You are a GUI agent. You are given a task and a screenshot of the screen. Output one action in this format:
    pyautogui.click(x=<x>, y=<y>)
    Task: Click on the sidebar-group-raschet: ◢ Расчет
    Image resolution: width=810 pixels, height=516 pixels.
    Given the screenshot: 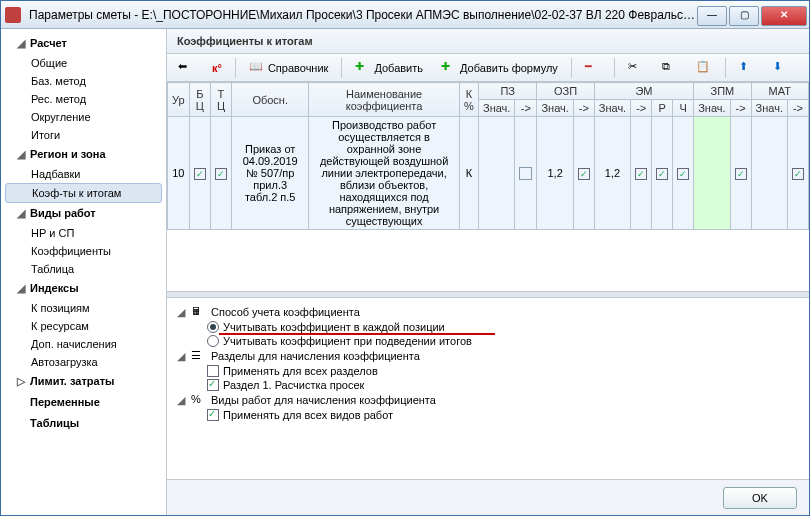 What is the action you would take?
    pyautogui.click(x=84, y=44)
    